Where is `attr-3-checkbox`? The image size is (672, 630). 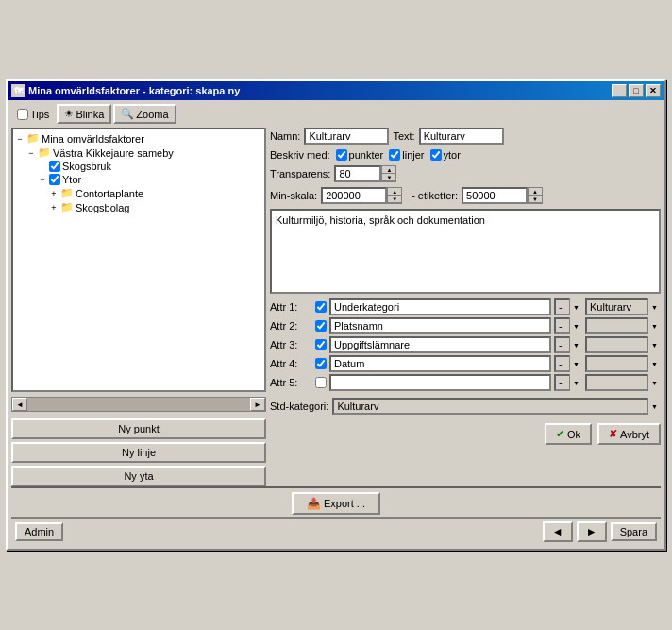 attr-3-checkbox is located at coordinates (321, 345).